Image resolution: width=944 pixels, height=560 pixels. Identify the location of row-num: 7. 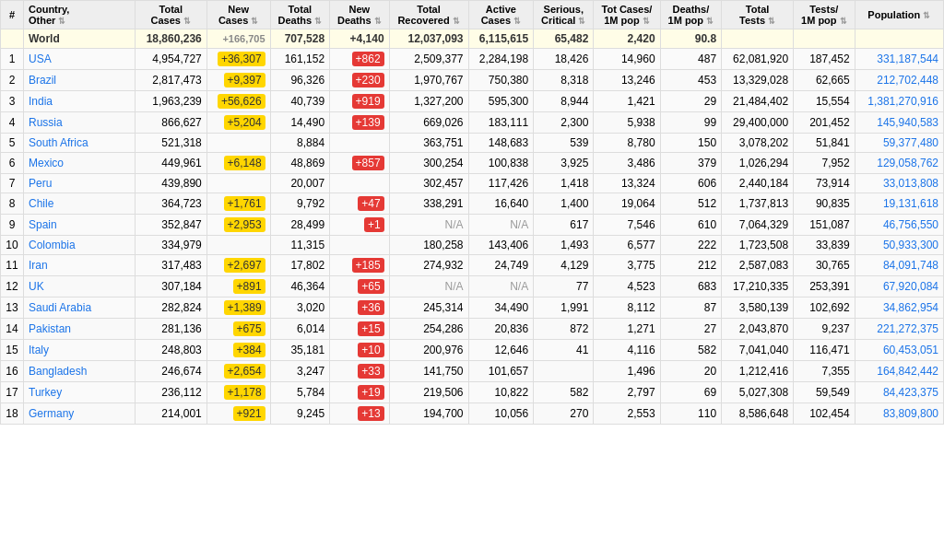
(13, 184).